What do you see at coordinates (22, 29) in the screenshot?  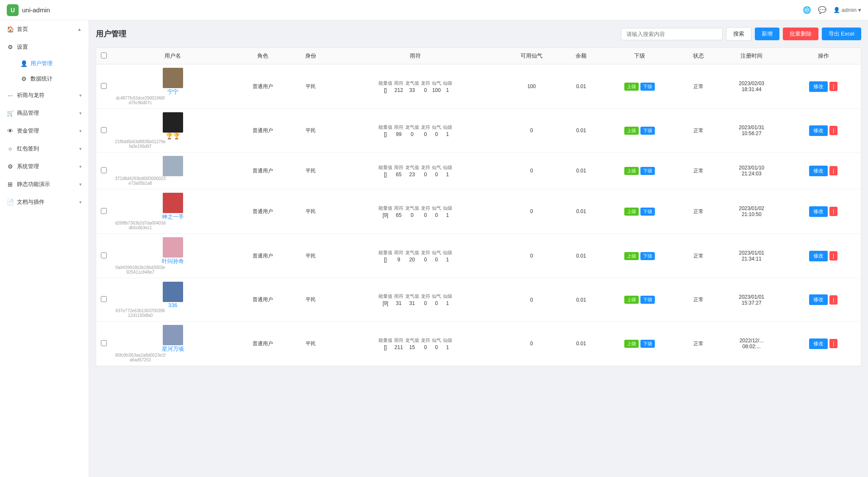 I see `sidebar-home-label: 首页` at bounding box center [22, 29].